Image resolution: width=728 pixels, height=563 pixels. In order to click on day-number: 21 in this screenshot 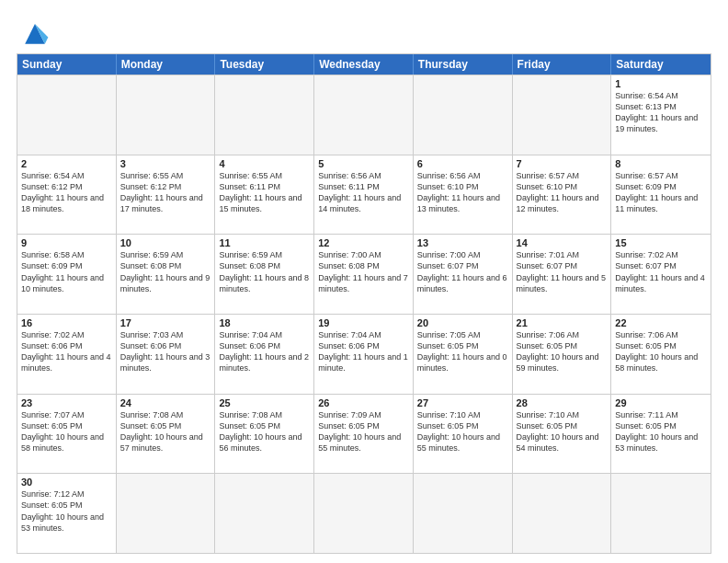, I will do `click(563, 323)`.